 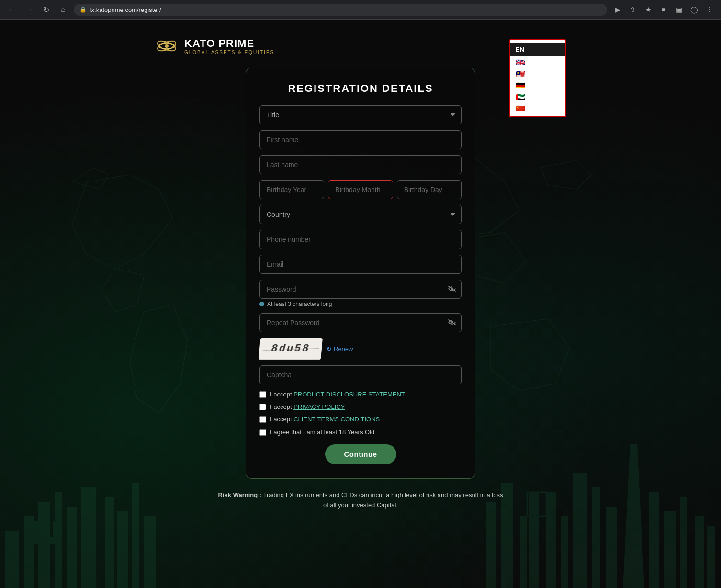 What do you see at coordinates (360, 89) in the screenshot?
I see `form-title: REGISTRATION DETAILS` at bounding box center [360, 89].